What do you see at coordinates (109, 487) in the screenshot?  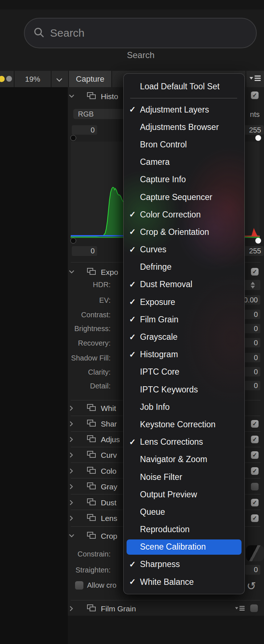 I see `section-grayscale: Gray` at bounding box center [109, 487].